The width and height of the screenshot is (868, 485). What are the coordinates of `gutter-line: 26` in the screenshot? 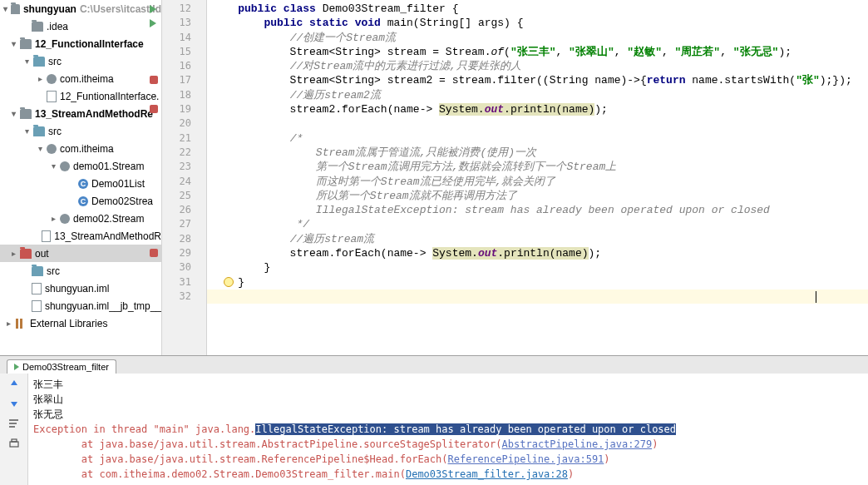 It's located at (185, 210).